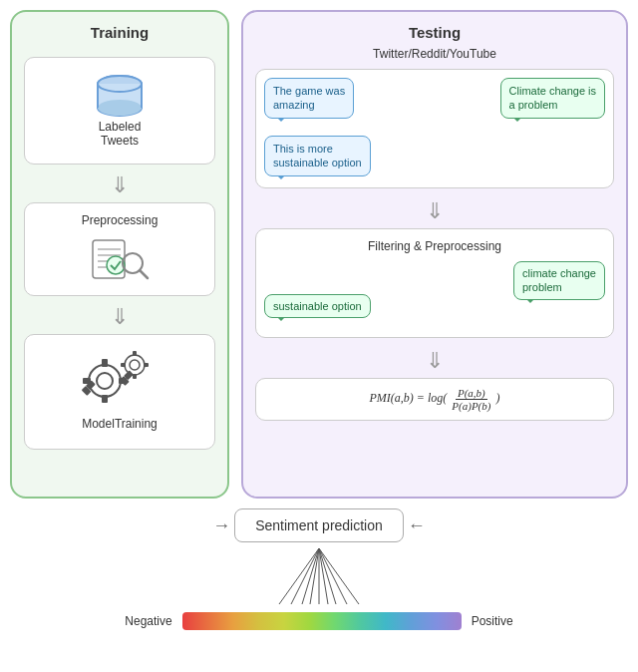 This screenshot has width=638, height=672. Describe the element at coordinates (319, 525) in the screenshot. I see `sentiment-box: Sentiment prediction` at that location.